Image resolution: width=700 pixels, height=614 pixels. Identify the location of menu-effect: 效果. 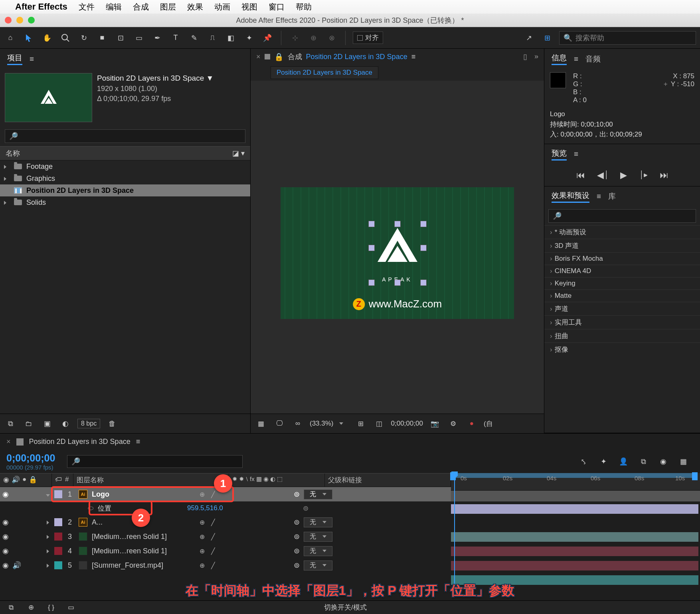
(195, 7).